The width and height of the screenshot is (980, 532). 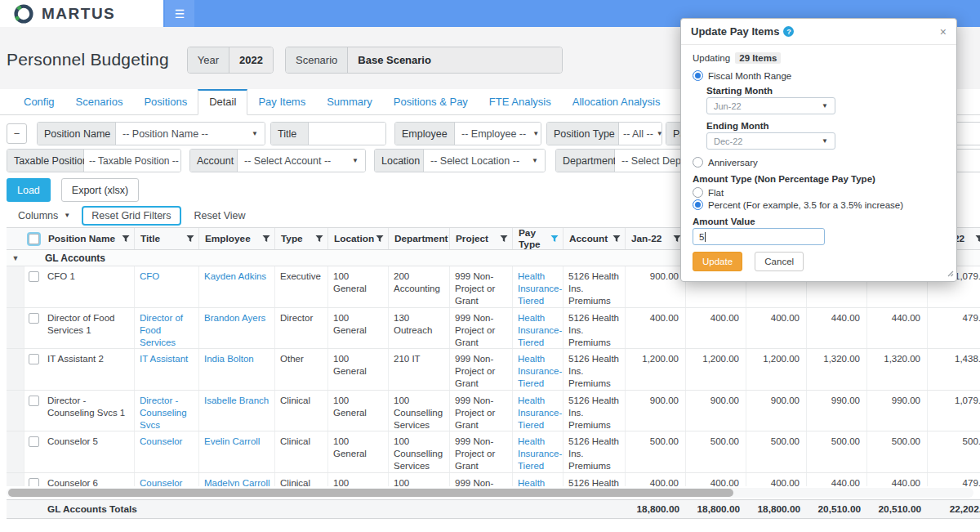 I want to click on anniversary-radio: Anniversary, so click(x=818, y=162).